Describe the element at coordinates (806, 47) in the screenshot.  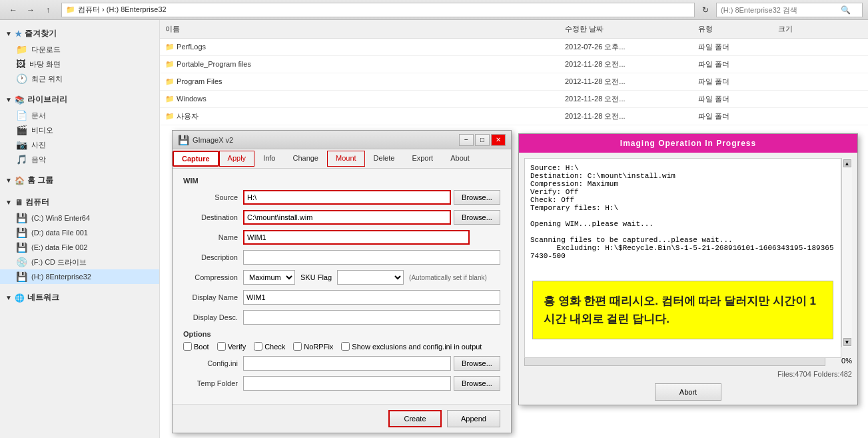
I see `file-size` at that location.